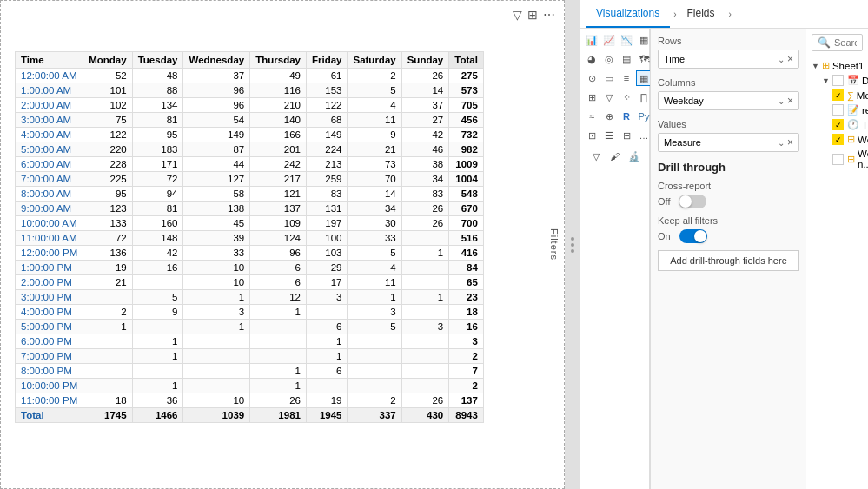  I want to click on rows-dropdown: Time ⌄ ×, so click(728, 59).